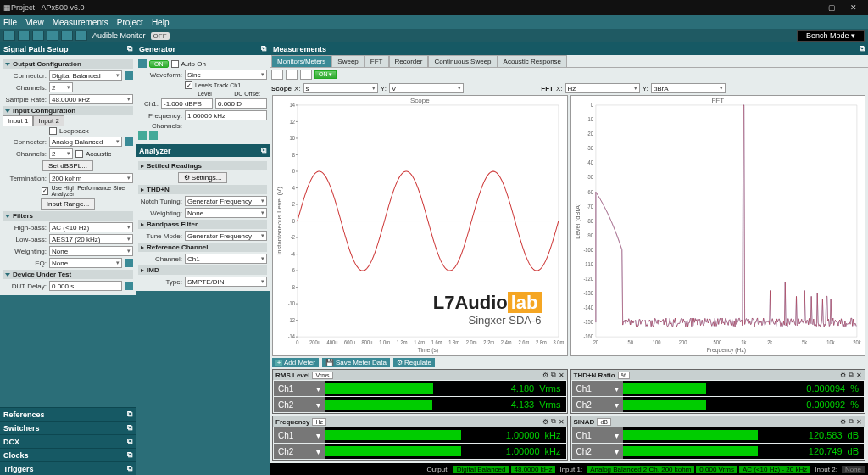 The width and height of the screenshot is (868, 475). Describe the element at coordinates (48, 120) in the screenshot. I see `tab-input2: Input 2` at that location.